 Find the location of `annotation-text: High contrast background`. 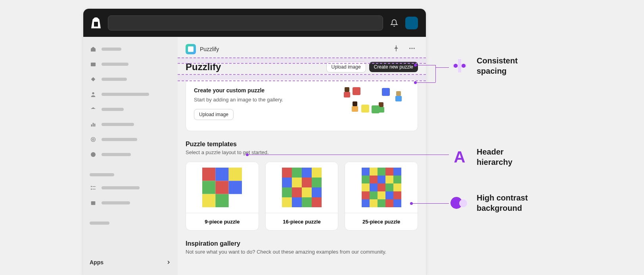

annotation-text: High contrast background is located at coordinates (508, 203).